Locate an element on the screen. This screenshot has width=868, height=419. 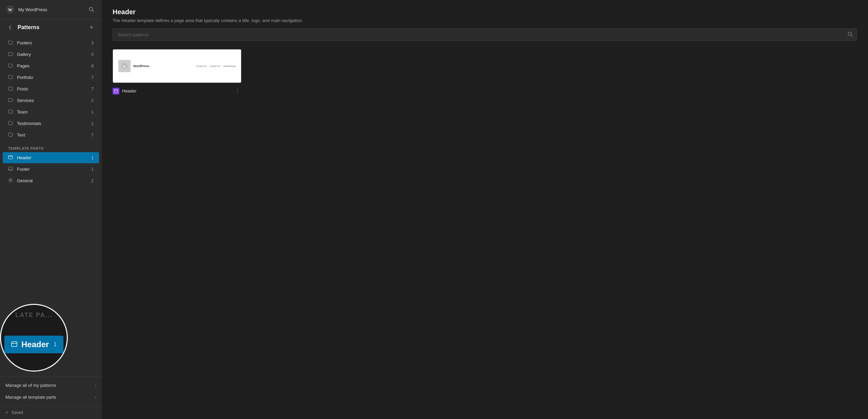
preview-nav-item-1: Contact Us is located at coordinates (202, 66).